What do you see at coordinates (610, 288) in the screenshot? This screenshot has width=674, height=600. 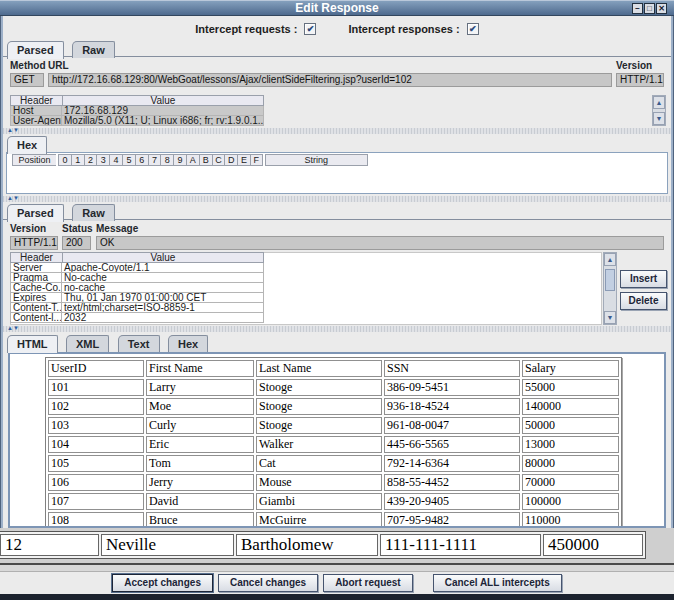 I see `response-headers-scrollbar: ▲ ▼` at bounding box center [610, 288].